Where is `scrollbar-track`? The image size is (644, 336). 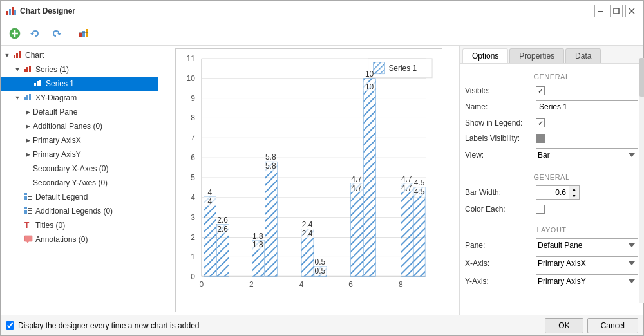 scrollbar-track is located at coordinates (641, 180).